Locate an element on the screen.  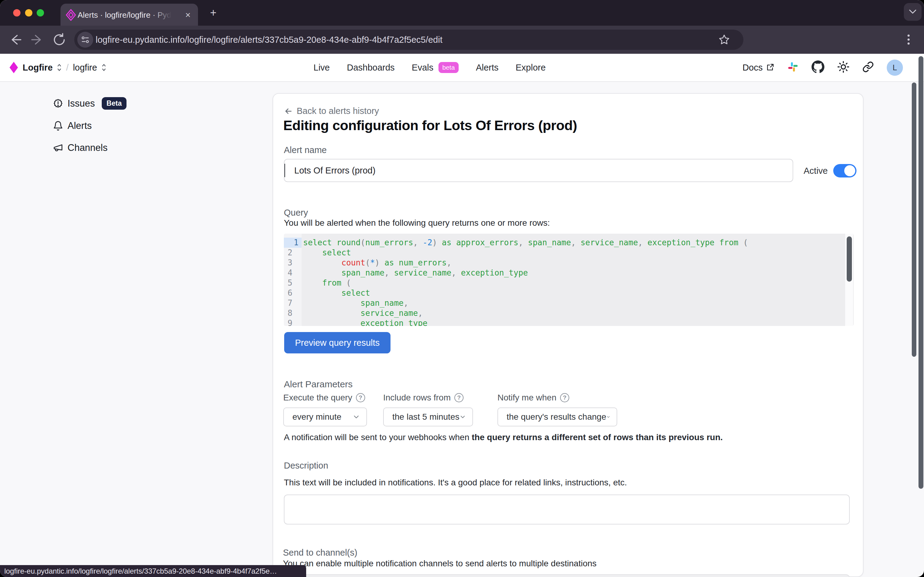
window-minimize-button is located at coordinates (29, 13).